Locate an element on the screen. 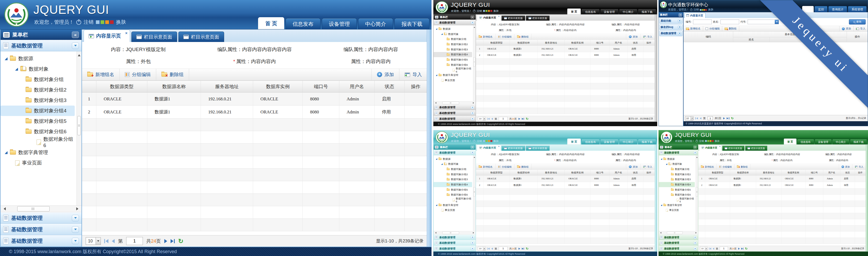  tab-column-page-1: 栏目示意页面 is located at coordinates (733, 148).